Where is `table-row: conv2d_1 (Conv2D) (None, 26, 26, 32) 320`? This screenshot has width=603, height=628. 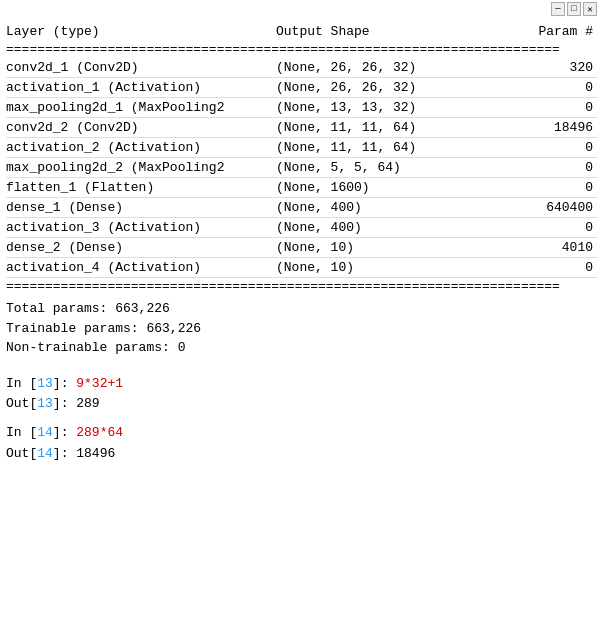 table-row: conv2d_1 (Conv2D) (None, 26, 26, 32) 320 is located at coordinates (302, 68).